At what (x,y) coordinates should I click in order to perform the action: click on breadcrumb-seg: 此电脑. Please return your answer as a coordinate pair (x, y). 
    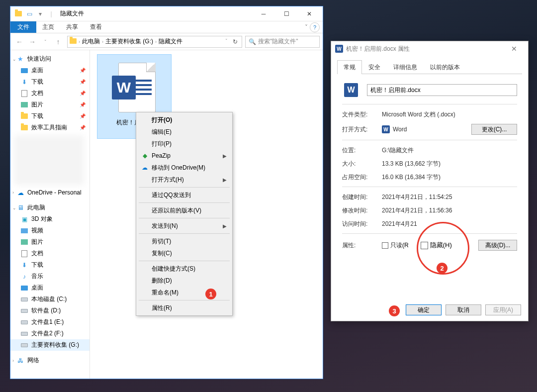
    Looking at the image, I should click on (91, 42).